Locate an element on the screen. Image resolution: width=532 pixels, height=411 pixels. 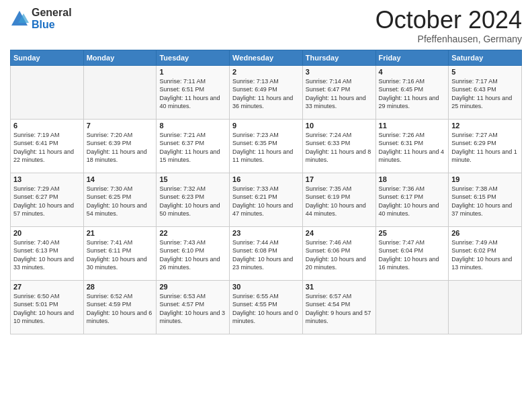
header-cell-tuesday: Tuesday is located at coordinates (193, 58).